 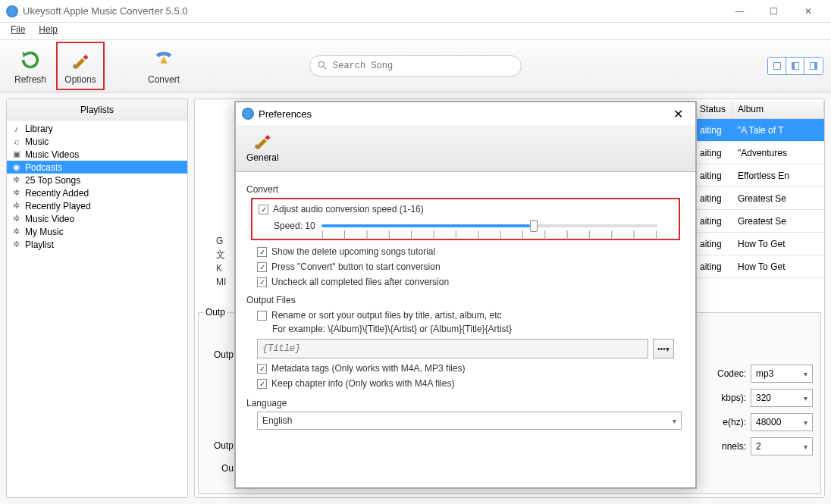 What do you see at coordinates (663, 349) in the screenshot?
I see `rename-token-button: •••▾` at bounding box center [663, 349].